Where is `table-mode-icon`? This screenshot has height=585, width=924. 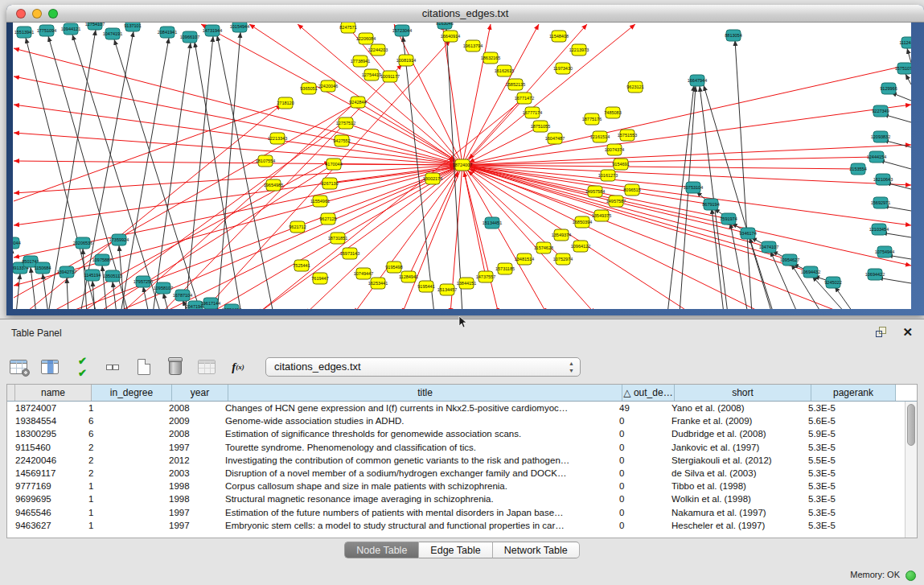 table-mode-icon is located at coordinates (18, 367).